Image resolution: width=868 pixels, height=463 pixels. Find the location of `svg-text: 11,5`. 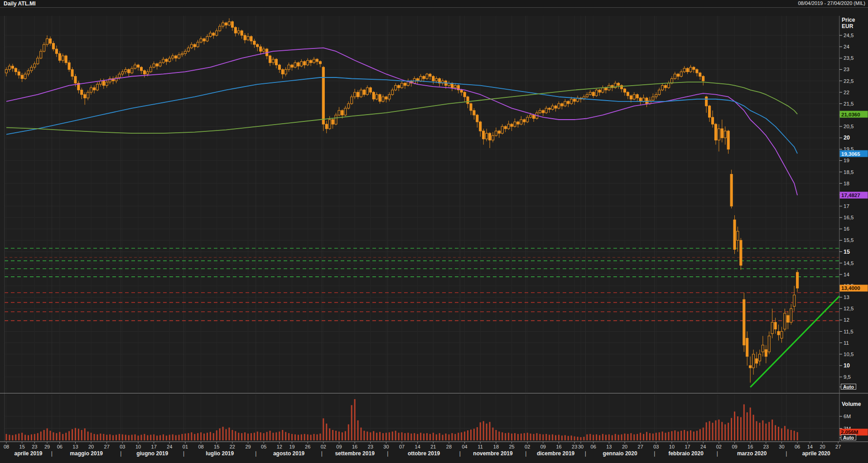

svg-text: 11,5 is located at coordinates (849, 332).